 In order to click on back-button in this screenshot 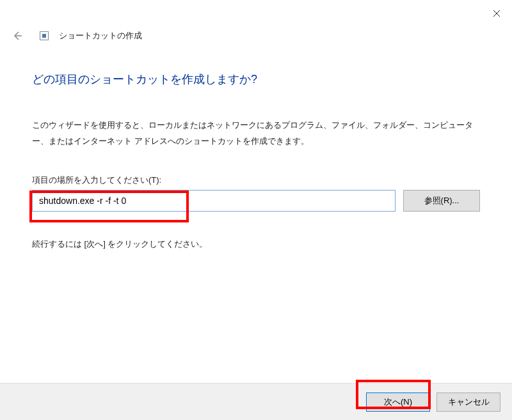, I will do `click(17, 36)`.